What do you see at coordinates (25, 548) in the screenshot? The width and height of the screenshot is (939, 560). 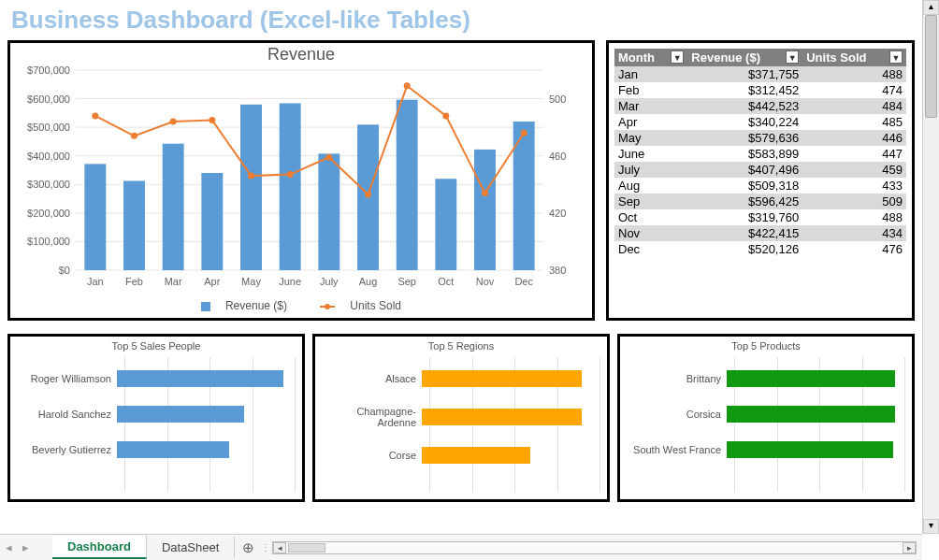 I see `tab-nav-next: ▸` at bounding box center [25, 548].